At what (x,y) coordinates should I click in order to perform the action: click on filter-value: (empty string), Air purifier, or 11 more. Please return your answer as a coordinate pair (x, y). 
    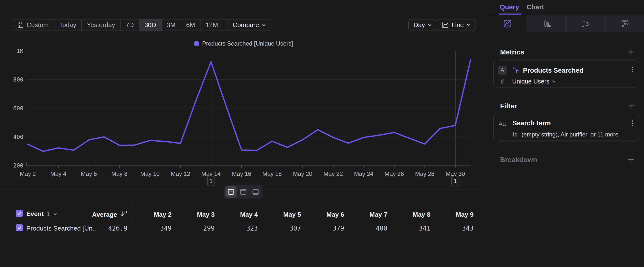
    Looking at the image, I should click on (570, 135).